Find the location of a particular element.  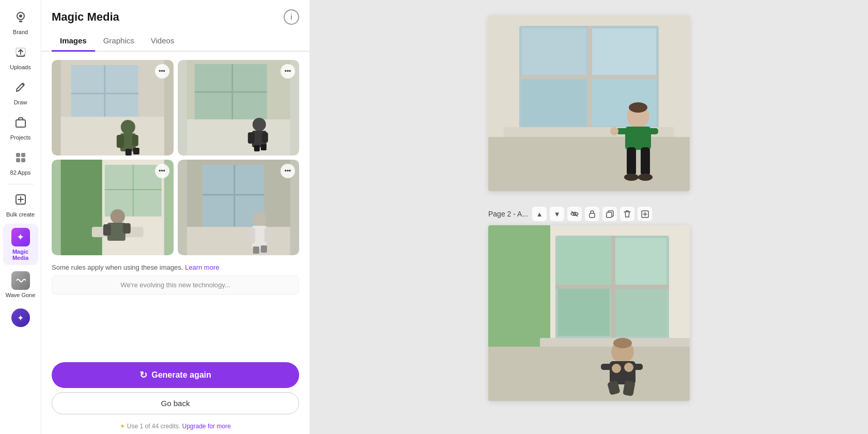

page2-label-row: Page 2 - A... ▲ ▼ is located at coordinates (589, 214).